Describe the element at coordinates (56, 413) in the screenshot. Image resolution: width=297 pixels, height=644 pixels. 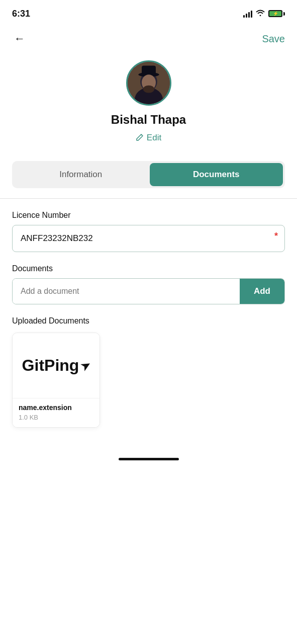
I see `document-card-info: name.extension 1.0 KB` at that location.